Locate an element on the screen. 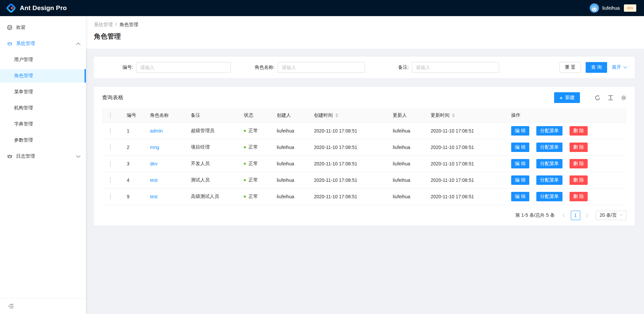 This screenshot has height=314, width=644. table-card-header: 查询表格 + 新建 is located at coordinates (364, 98).